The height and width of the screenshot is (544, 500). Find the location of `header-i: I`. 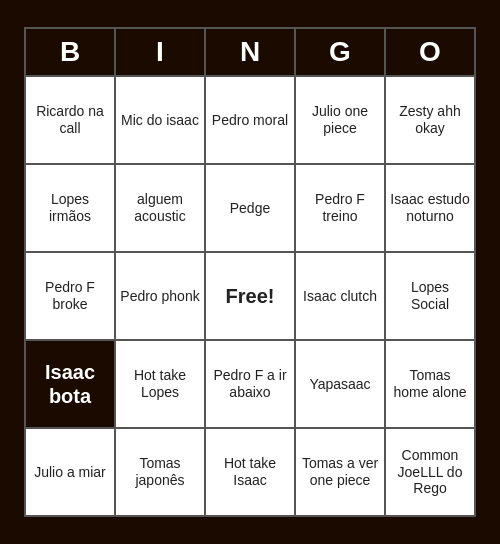

header-i: I is located at coordinates (160, 52).